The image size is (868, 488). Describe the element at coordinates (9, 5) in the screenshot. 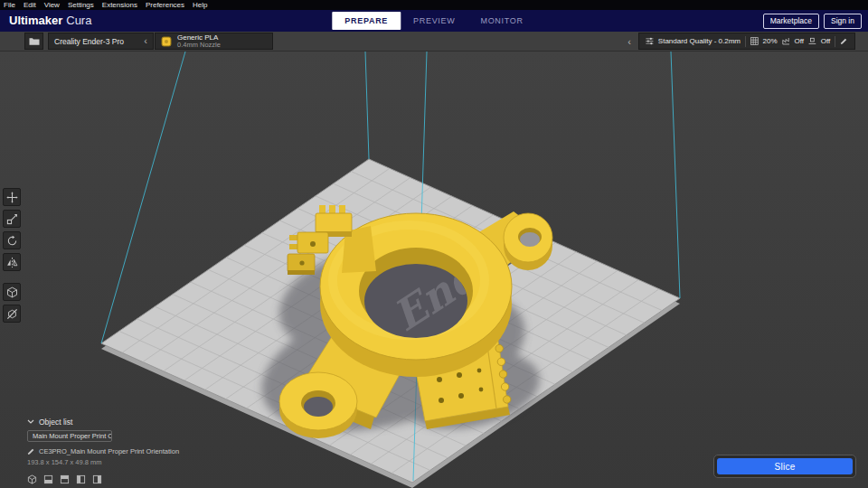

I see `menu-file: File` at that location.